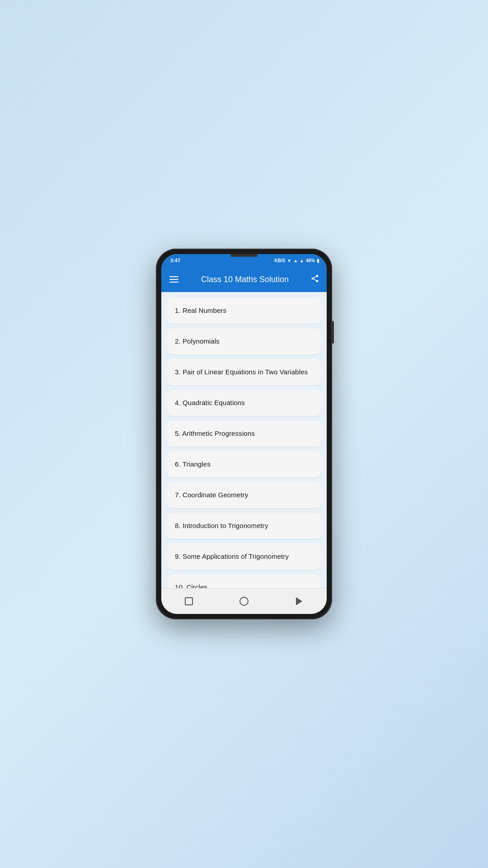 This screenshot has width=488, height=868. Describe the element at coordinates (211, 495) in the screenshot. I see `chapter-label-7: 7. Coordinate Geometry` at that location.